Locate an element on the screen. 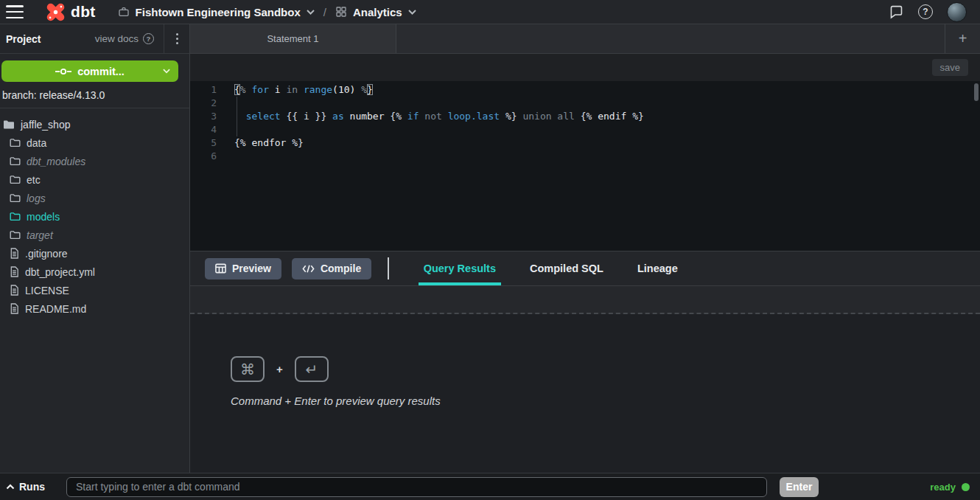  line-number: 1 is located at coordinates (203, 90).